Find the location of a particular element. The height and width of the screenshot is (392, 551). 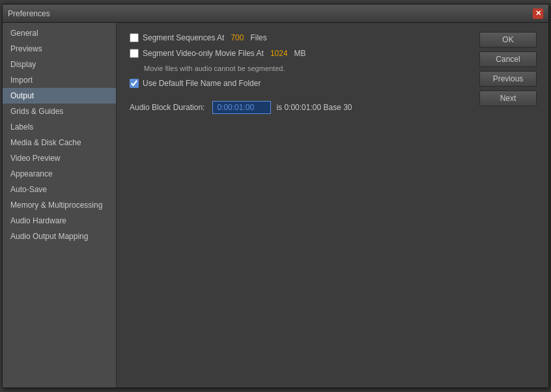

use-default-label: Use Default File Name and Folder is located at coordinates (202, 83).